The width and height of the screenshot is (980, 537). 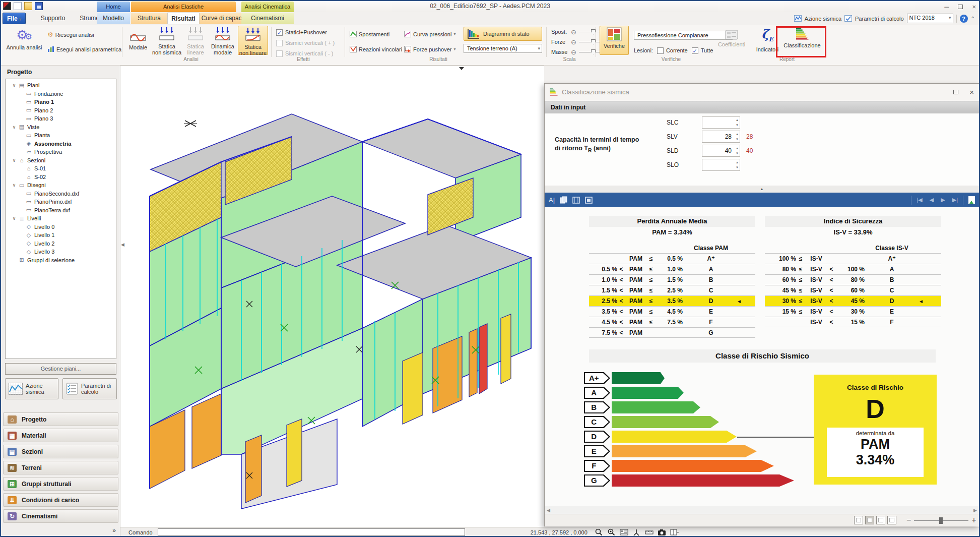 I want to click on dialog-title-bar: Classificazione sismica ×, so click(x=762, y=92).